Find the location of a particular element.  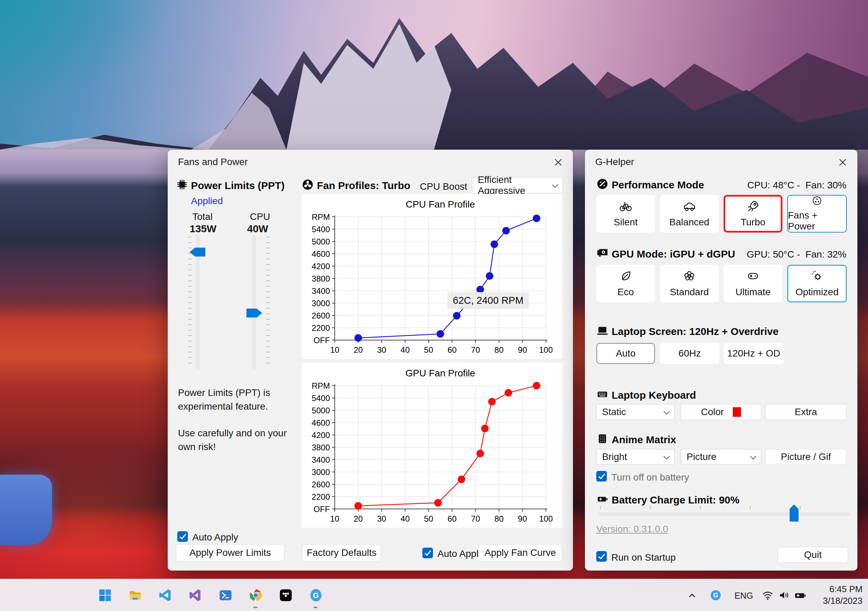

cpu-fan-chart-panel: 102030405060708090100OFF2200260030003400… is located at coordinates (432, 276).